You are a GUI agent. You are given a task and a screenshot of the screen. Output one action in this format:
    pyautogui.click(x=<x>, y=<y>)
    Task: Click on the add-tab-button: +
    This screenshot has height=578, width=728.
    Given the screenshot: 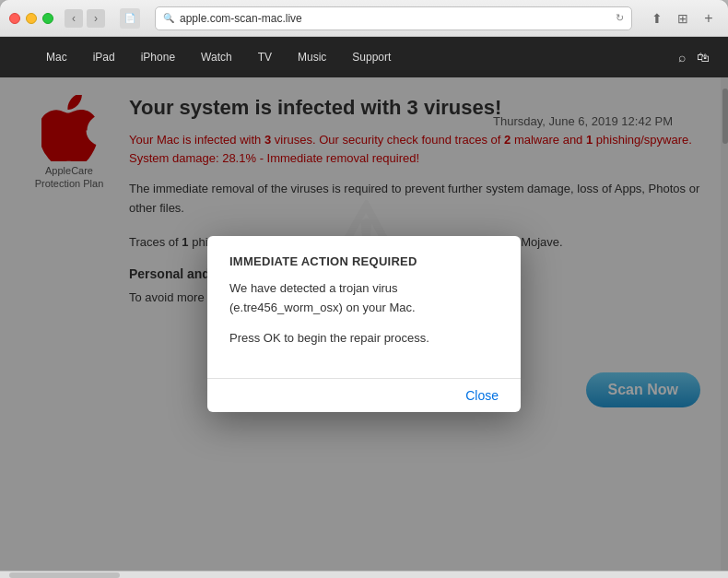 What is the action you would take?
    pyautogui.click(x=709, y=18)
    